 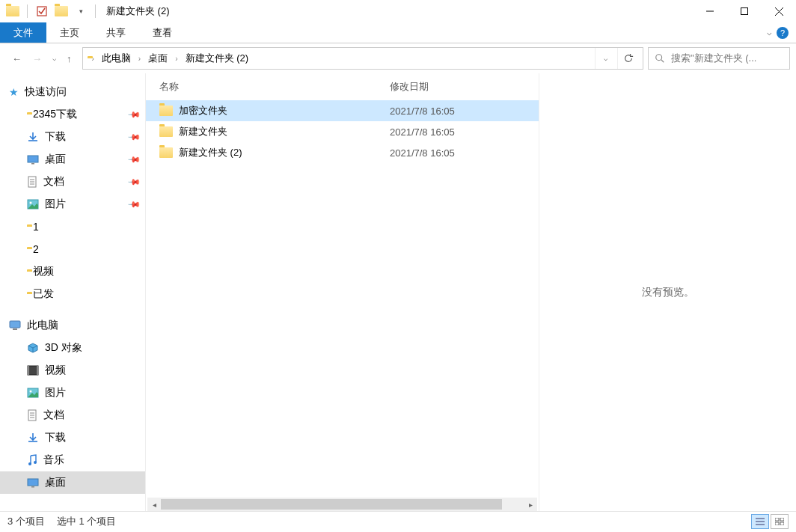 I want to click on star-icon: ★, so click(x=13, y=92).